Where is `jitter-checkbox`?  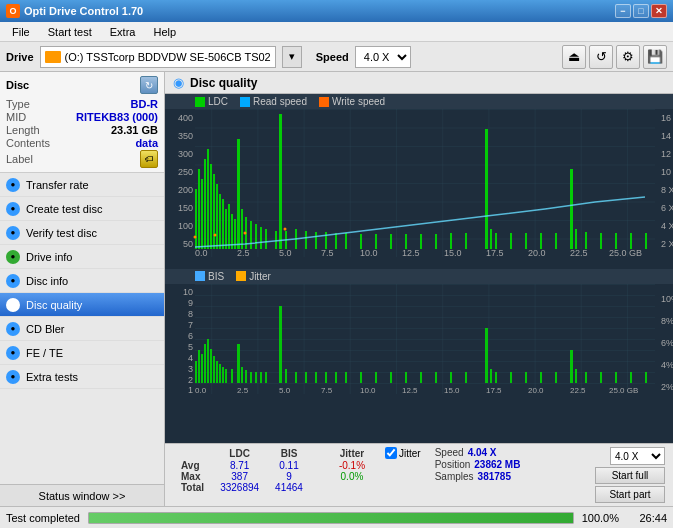
jitter-checkbox is located at coordinates (391, 453).